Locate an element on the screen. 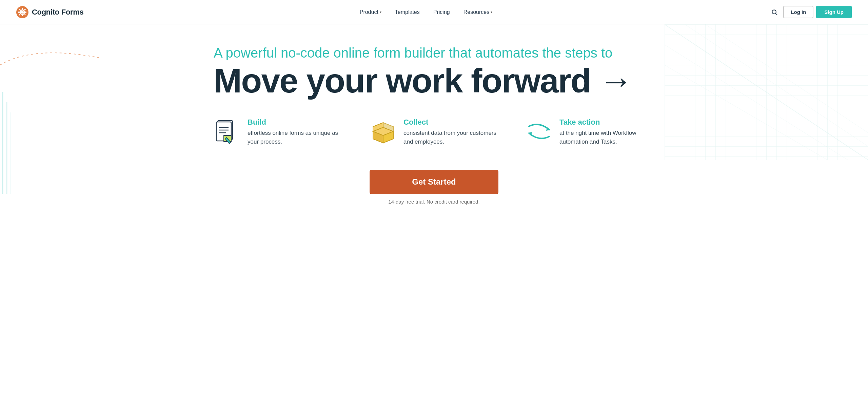  build-text: Build effortless online forms as unique … is located at coordinates (295, 132).